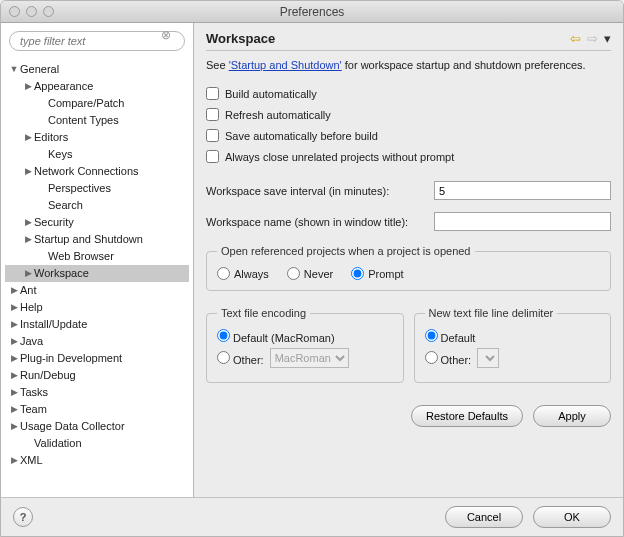 The width and height of the screenshot is (624, 537). I want to click on menu-icon: ▾, so click(608, 38).